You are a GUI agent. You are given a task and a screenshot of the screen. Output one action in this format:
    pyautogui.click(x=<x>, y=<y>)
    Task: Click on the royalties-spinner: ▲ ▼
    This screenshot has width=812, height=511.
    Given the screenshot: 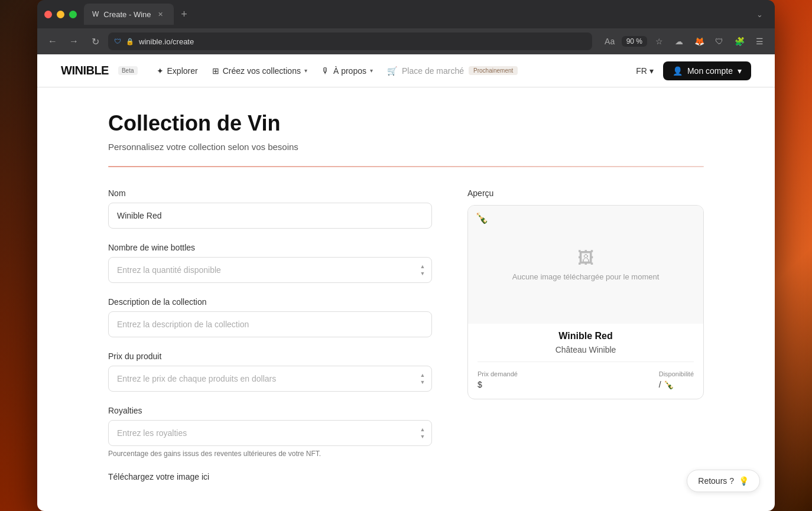 What is the action you would take?
    pyautogui.click(x=423, y=433)
    